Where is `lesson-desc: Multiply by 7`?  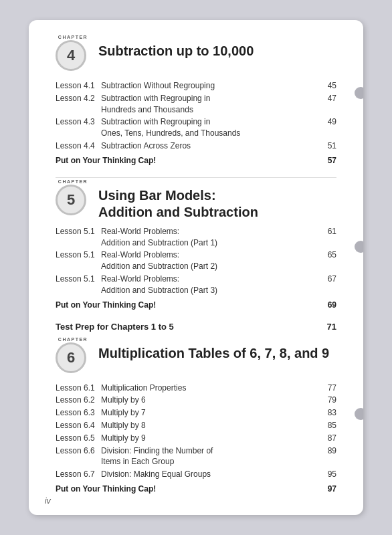 lesson-desc: Multiply by 7 is located at coordinates (211, 413).